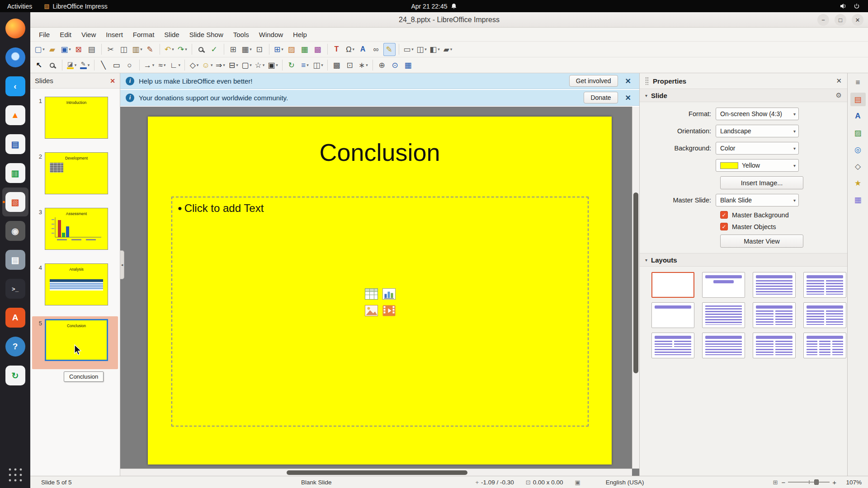  What do you see at coordinates (111, 50) in the screenshot?
I see `cut-icon: ✂` at bounding box center [111, 50].